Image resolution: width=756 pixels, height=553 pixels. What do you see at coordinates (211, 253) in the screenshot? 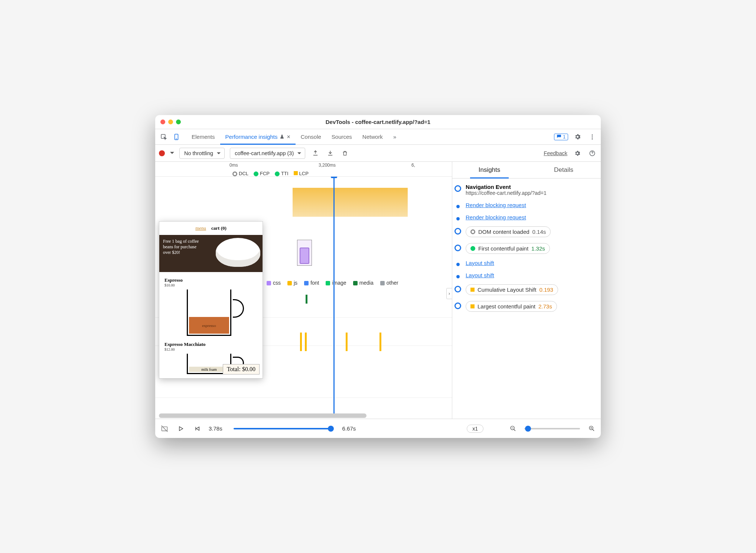
I see `thumb-hero: Free 1 bag of coffee beans for purchase …` at bounding box center [211, 253].